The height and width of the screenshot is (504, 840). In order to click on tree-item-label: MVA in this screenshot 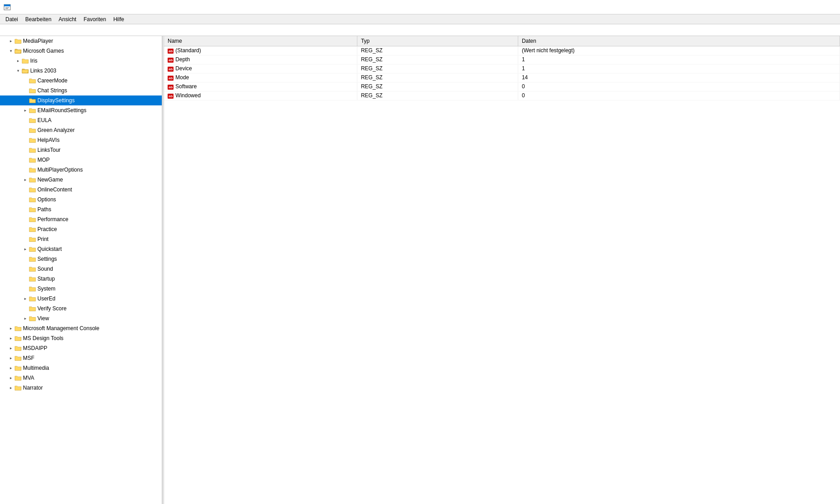, I will do `click(29, 378)`.